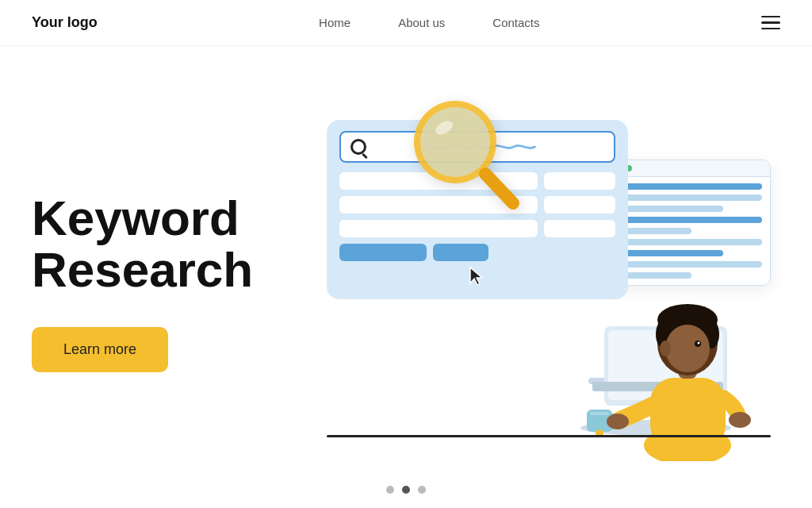 The height and width of the screenshot is (508, 812). What do you see at coordinates (462, 153) in the screenshot?
I see `magnifier-icon` at bounding box center [462, 153].